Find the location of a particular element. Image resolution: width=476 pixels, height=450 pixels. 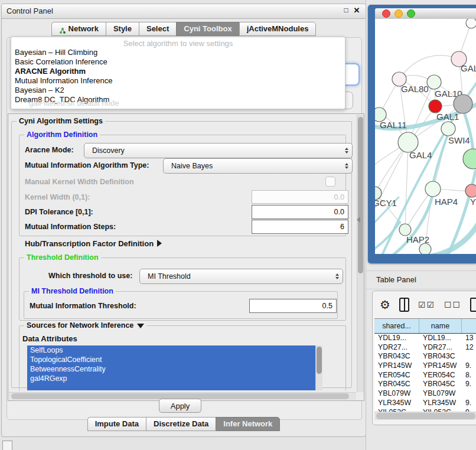

table-horizontal-scrollbar is located at coordinates (425, 416).